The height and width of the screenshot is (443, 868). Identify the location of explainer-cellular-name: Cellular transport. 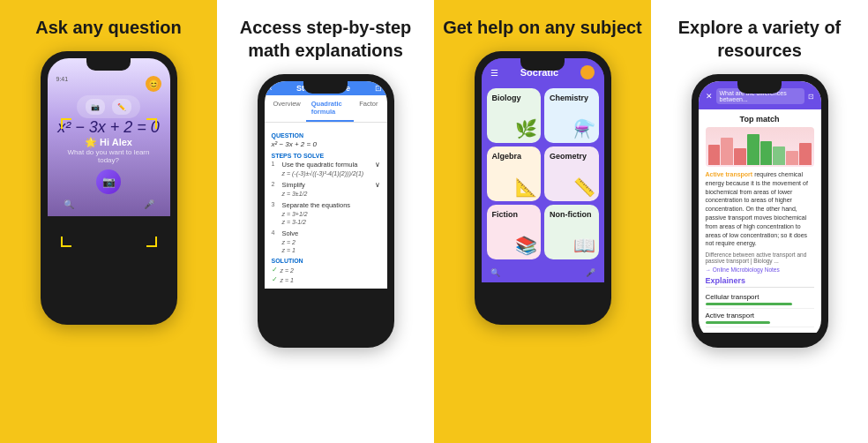
(760, 297).